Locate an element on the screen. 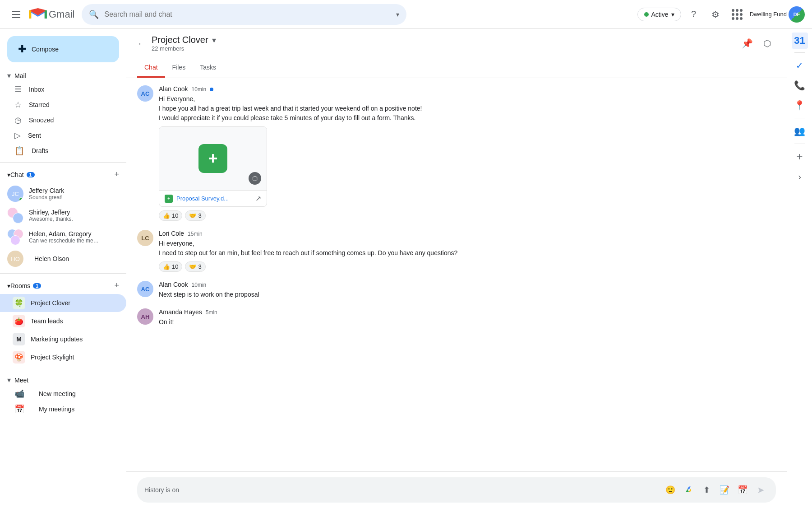 This screenshot has height=508, width=812. user-avatar: DF is located at coordinates (797, 14).